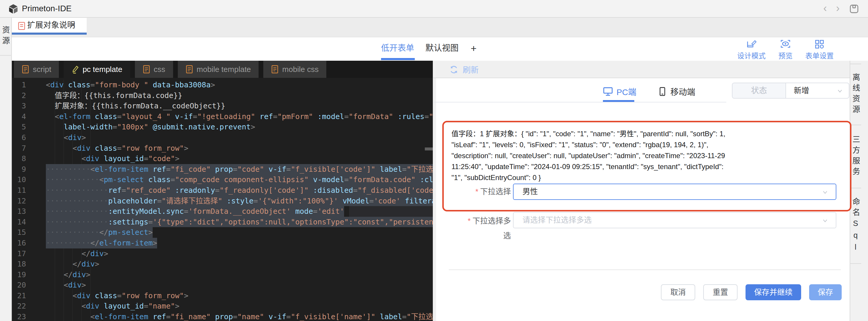 The width and height of the screenshot is (868, 321). What do you see at coordinates (474, 49) in the screenshot?
I see `add-view-button: +` at bounding box center [474, 49].